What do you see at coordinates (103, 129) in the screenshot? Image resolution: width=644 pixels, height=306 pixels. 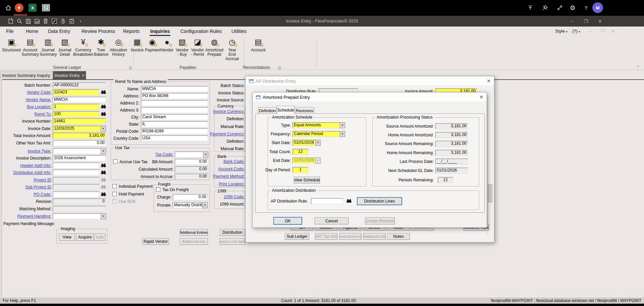 I see `invoice-date-dropdown-icon: ▼` at bounding box center [103, 129].